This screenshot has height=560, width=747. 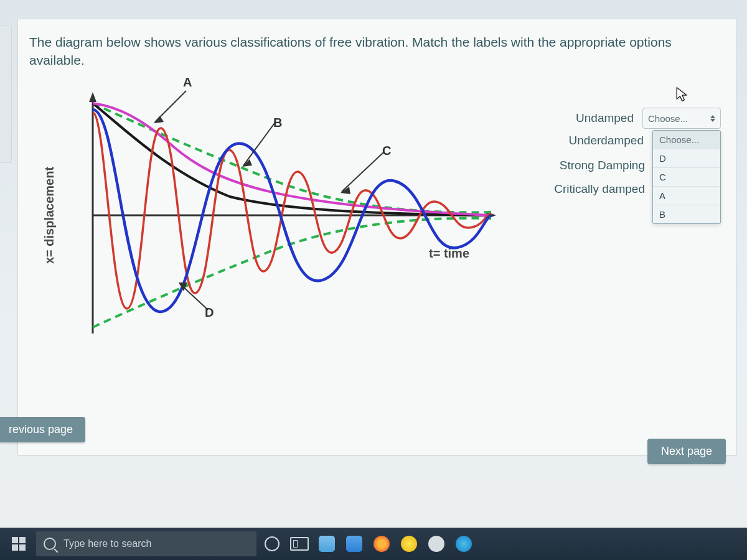 What do you see at coordinates (585, 166) in the screenshot?
I see `match-label: Strong Damping` at bounding box center [585, 166].